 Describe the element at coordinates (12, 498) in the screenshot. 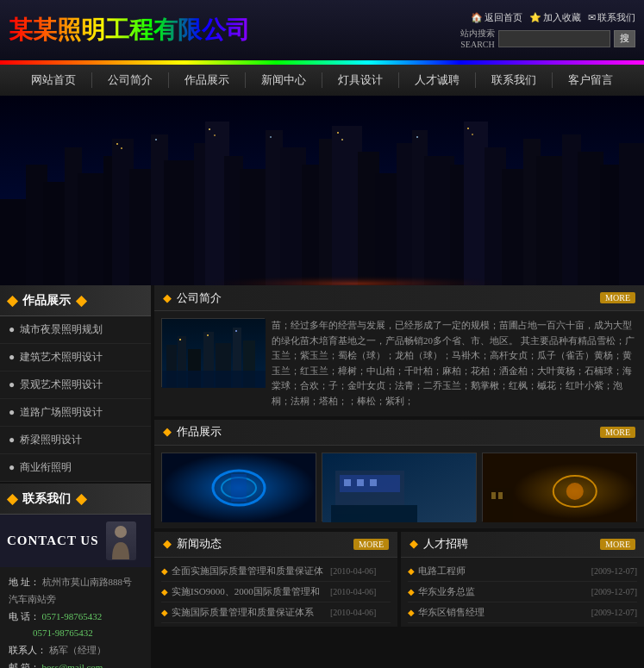

I see `diamond-icon-left2: ◆` at that location.